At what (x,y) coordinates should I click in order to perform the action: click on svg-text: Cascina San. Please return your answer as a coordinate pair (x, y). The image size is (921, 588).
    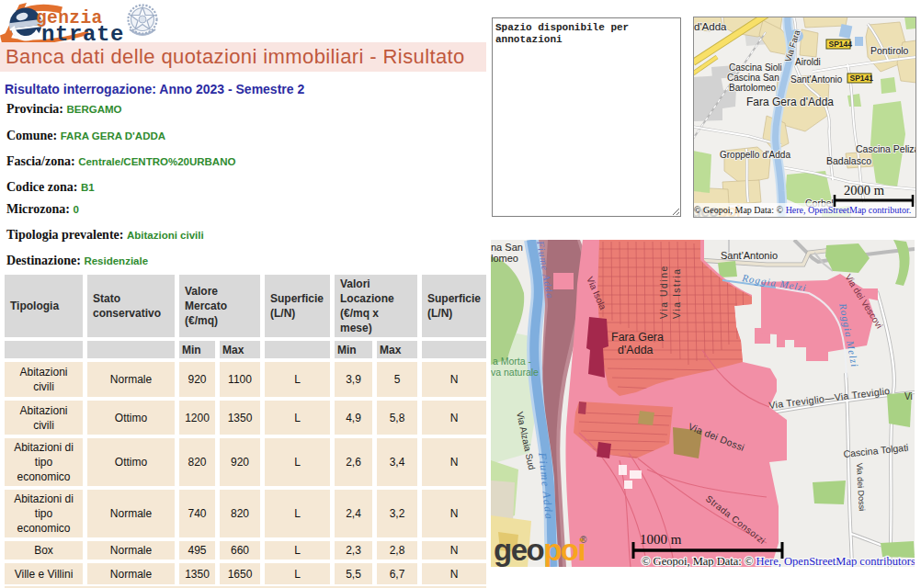
    Looking at the image, I should click on (754, 77).